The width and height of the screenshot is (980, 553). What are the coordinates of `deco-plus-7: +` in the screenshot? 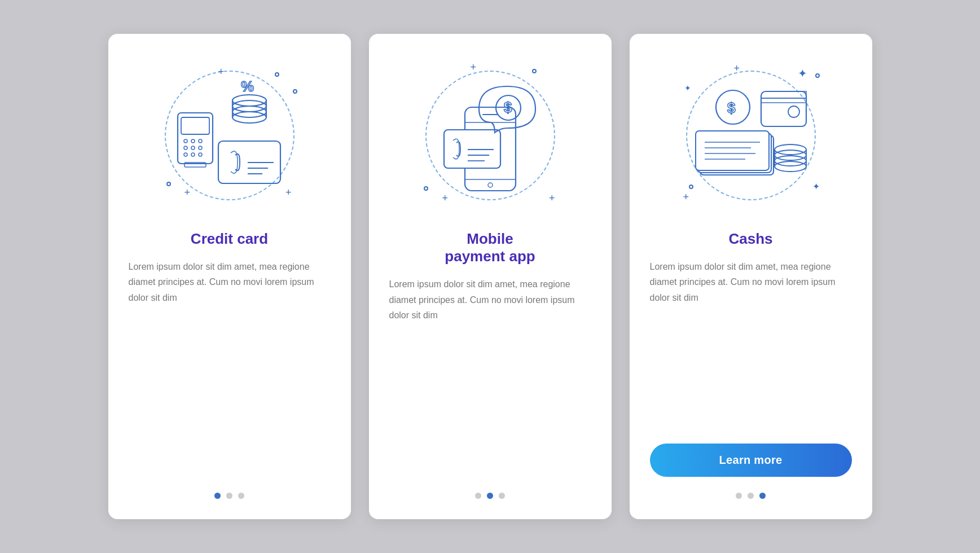 It's located at (737, 68).